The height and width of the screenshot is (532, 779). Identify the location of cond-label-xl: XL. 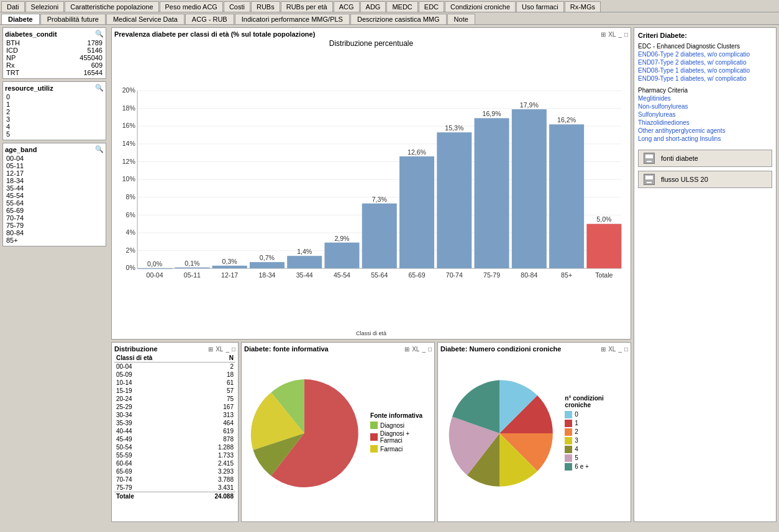
(612, 349).